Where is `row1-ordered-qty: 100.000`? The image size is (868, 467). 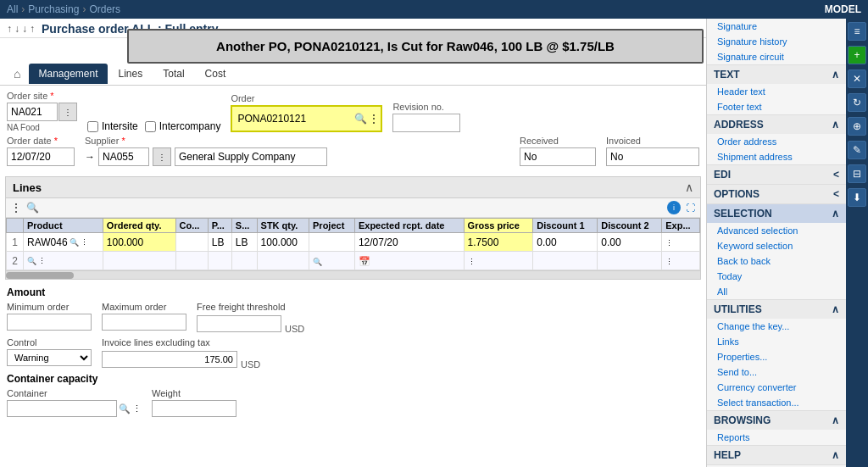 row1-ordered-qty: 100.000 is located at coordinates (139, 242).